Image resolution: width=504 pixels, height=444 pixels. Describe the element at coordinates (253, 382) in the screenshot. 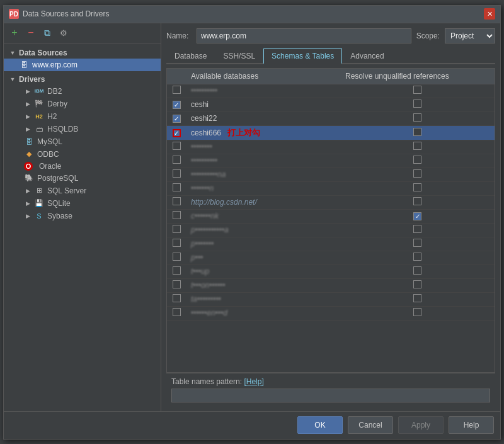

I see `help-link: [Help]` at that location.